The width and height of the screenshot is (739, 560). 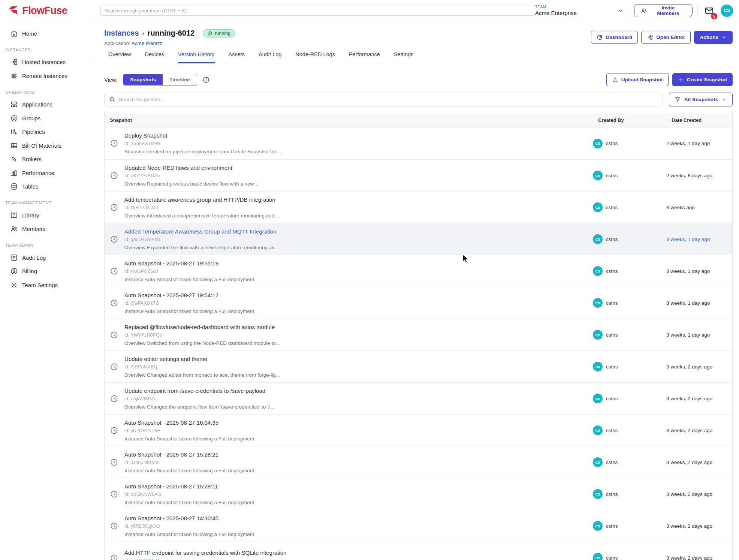 What do you see at coordinates (418, 367) in the screenshot?
I see `table-row: Update editor settings and theme id: AlR…` at bounding box center [418, 367].